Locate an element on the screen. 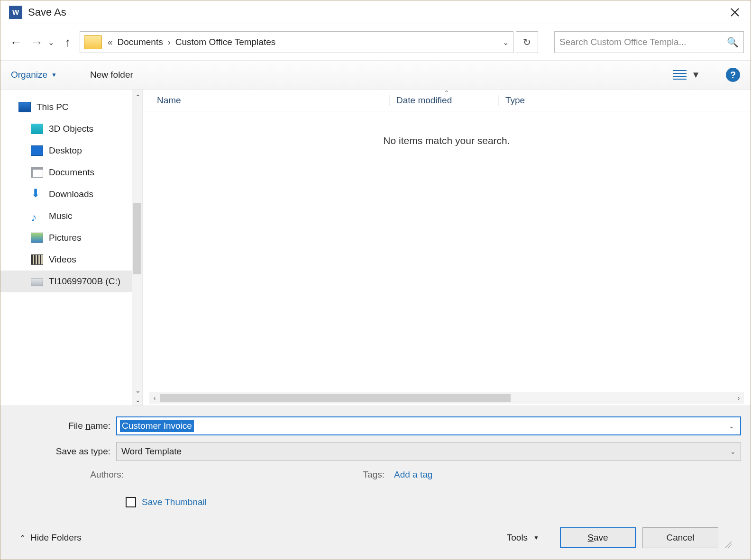 This screenshot has height=560, width=751. tree-item-3d-objects: 3D Objects is located at coordinates (71, 129).